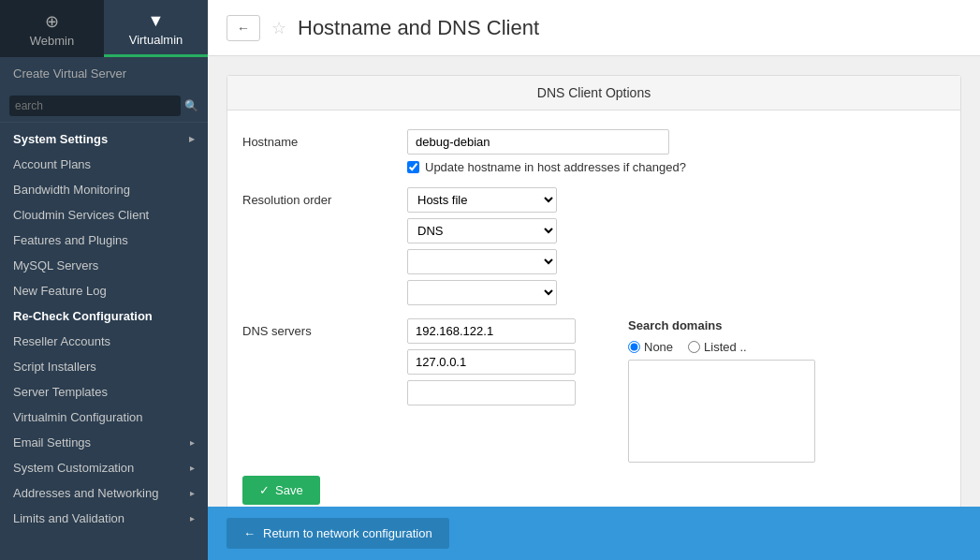 Image resolution: width=980 pixels, height=560 pixels. Describe the element at coordinates (593, 534) in the screenshot. I see `footer-bar: ← Return to network configuration` at that location.